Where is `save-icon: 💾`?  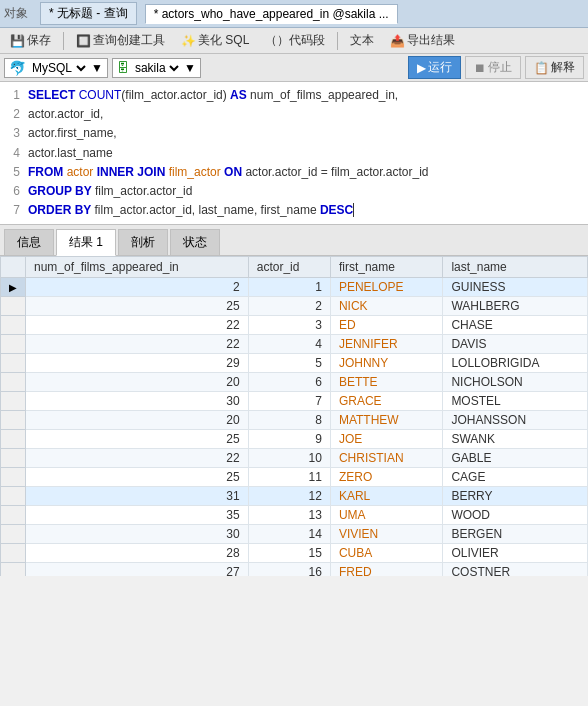 save-icon: 💾 is located at coordinates (18, 41).